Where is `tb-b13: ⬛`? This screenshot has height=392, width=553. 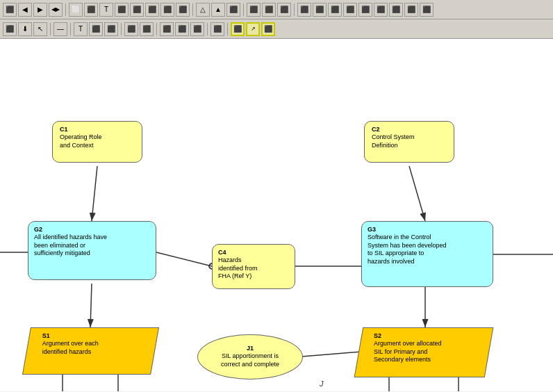
tb-b13: ⬛ is located at coordinates (269, 10).